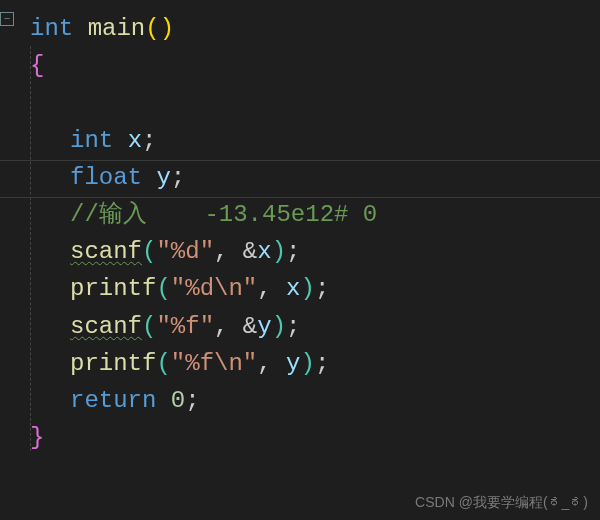 The width and height of the screenshot is (600, 520). I want to click on fold-glyph: −, so click(8, 20).